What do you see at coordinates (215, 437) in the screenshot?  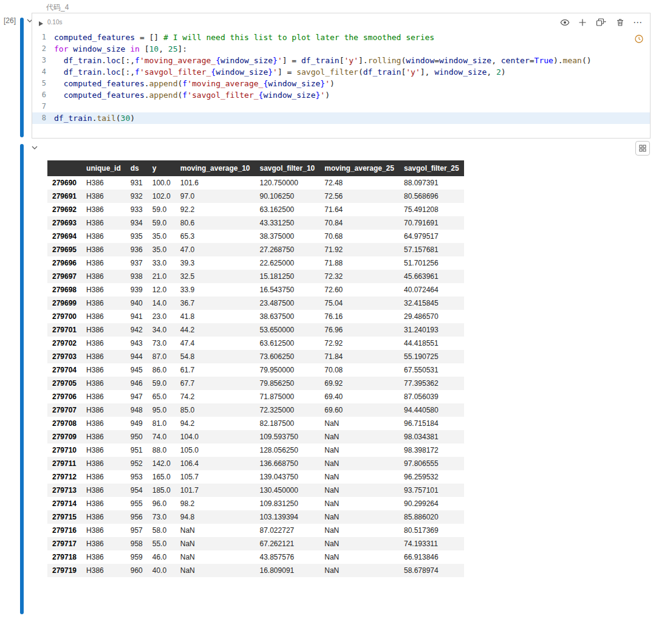 I see `table-cell: 104.0` at bounding box center [215, 437].